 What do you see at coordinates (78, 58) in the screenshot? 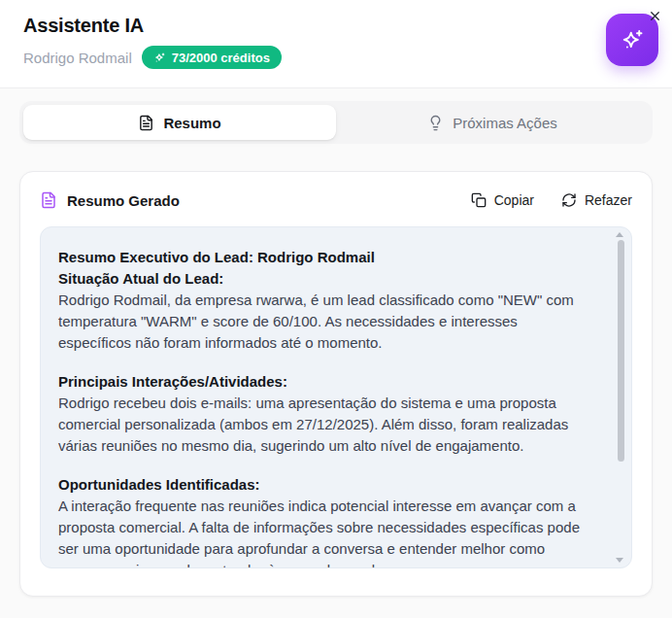
I see `lead-name: Rodrigo Rodmail` at bounding box center [78, 58].